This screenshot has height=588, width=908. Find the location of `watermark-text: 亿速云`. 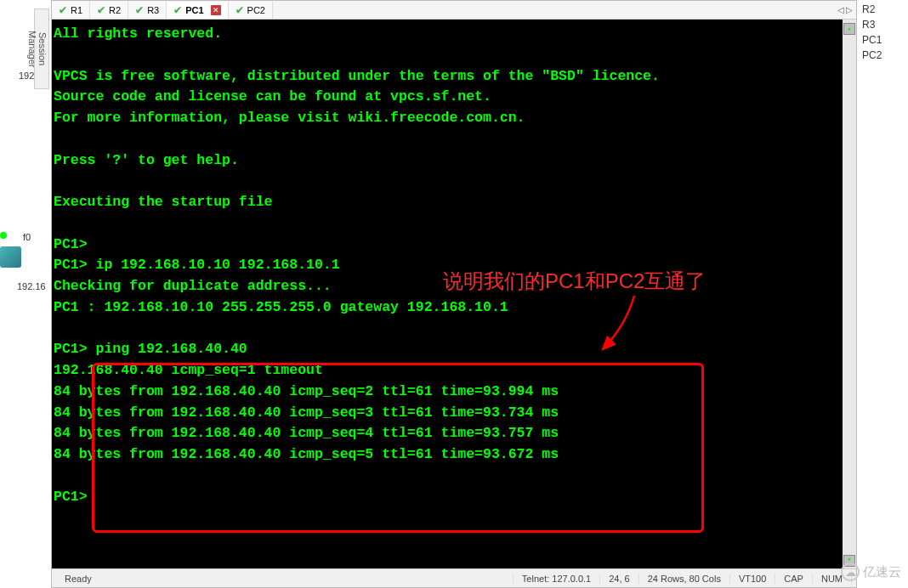

watermark-text: 亿速云 is located at coordinates (882, 573).